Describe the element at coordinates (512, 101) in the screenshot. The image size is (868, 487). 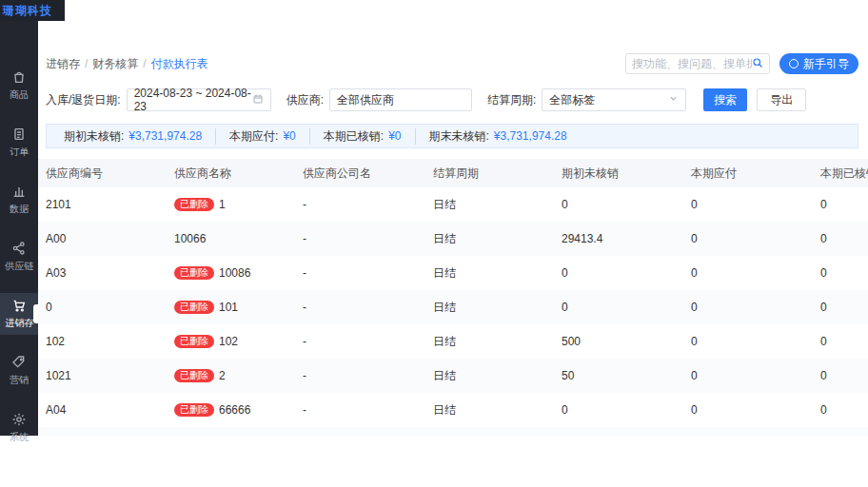
I see `cycle-filter-label: 结算周期:` at that location.